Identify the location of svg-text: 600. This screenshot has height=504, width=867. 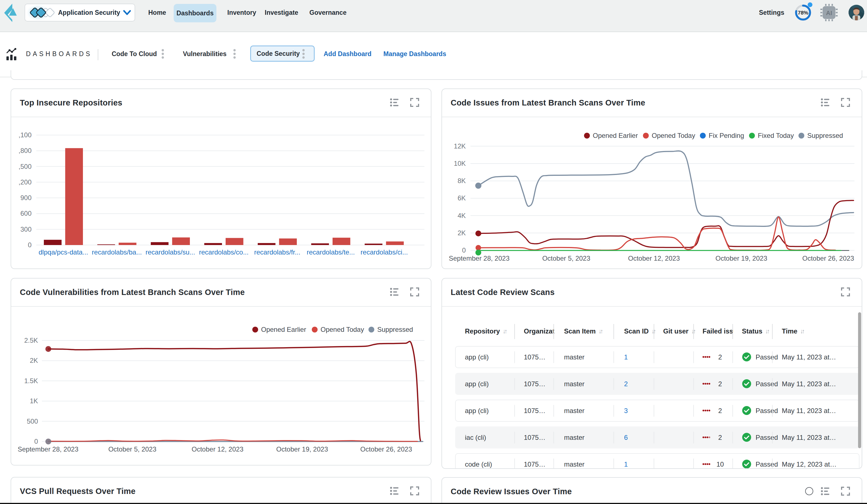
(26, 213).